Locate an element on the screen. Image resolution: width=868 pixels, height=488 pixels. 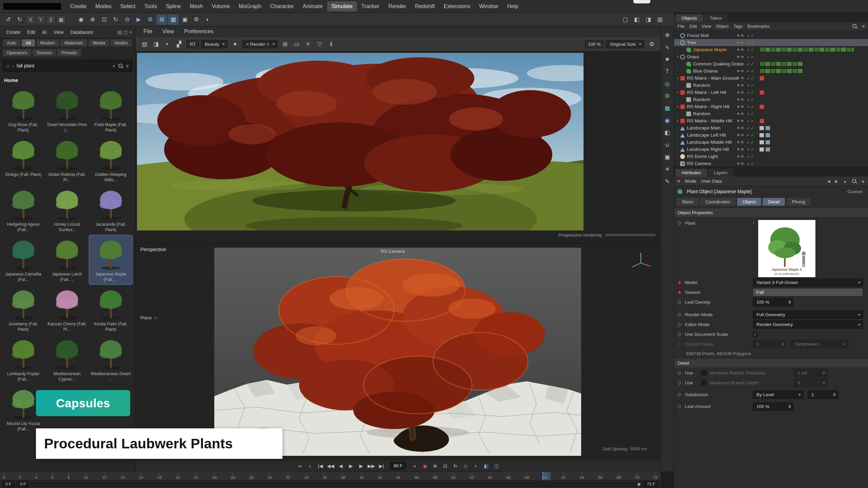
timeline-ruler: 0246810121416182022242628303234363840424… is located at coordinates (330, 476).